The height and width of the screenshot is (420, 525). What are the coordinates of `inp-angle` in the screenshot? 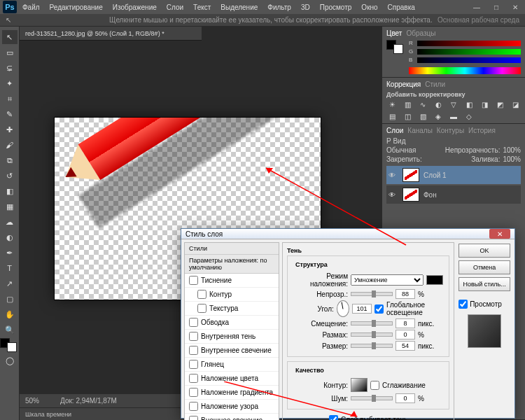 It's located at (362, 309).